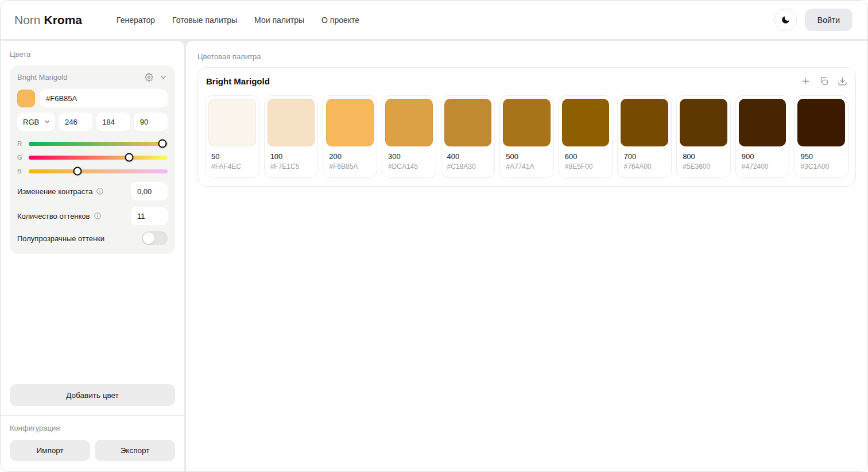 This screenshot has width=868, height=472. Describe the element at coordinates (527, 82) in the screenshot. I see `palette-header: Bright Marigold` at that location.